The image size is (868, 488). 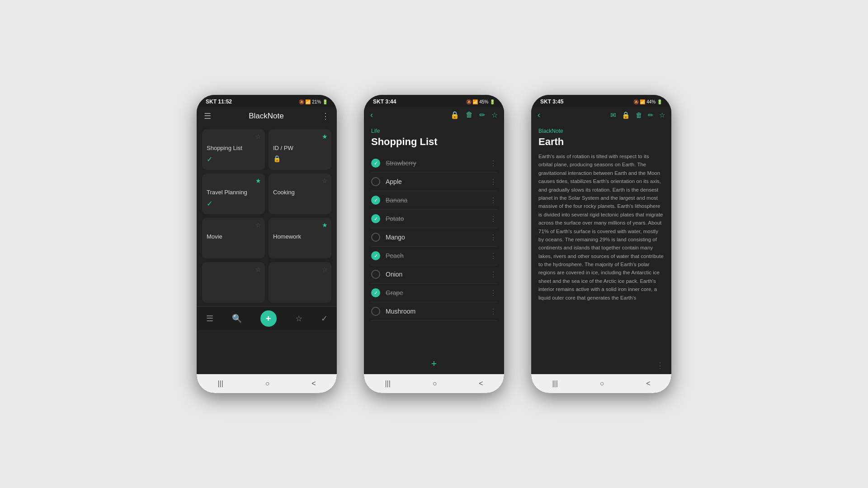 What do you see at coordinates (539, 115) in the screenshot?
I see `back-button-3: ‹` at bounding box center [539, 115].